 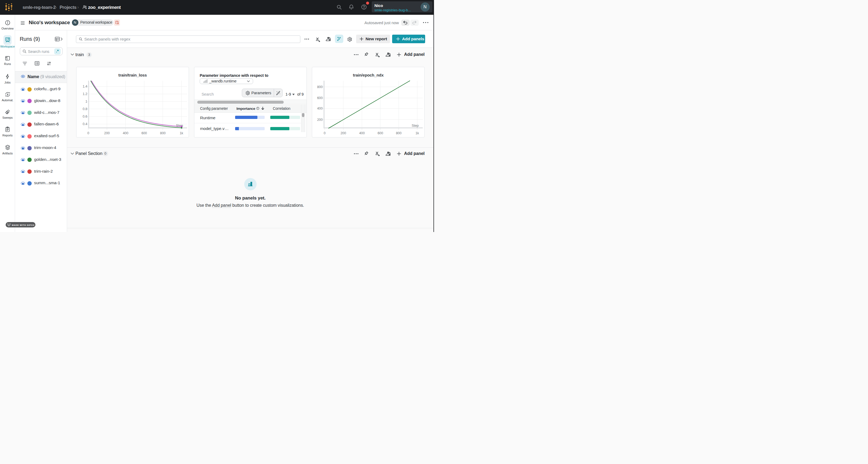 What do you see at coordinates (133, 75) in the screenshot?
I see `svg-text: train/train_loss` at bounding box center [133, 75].